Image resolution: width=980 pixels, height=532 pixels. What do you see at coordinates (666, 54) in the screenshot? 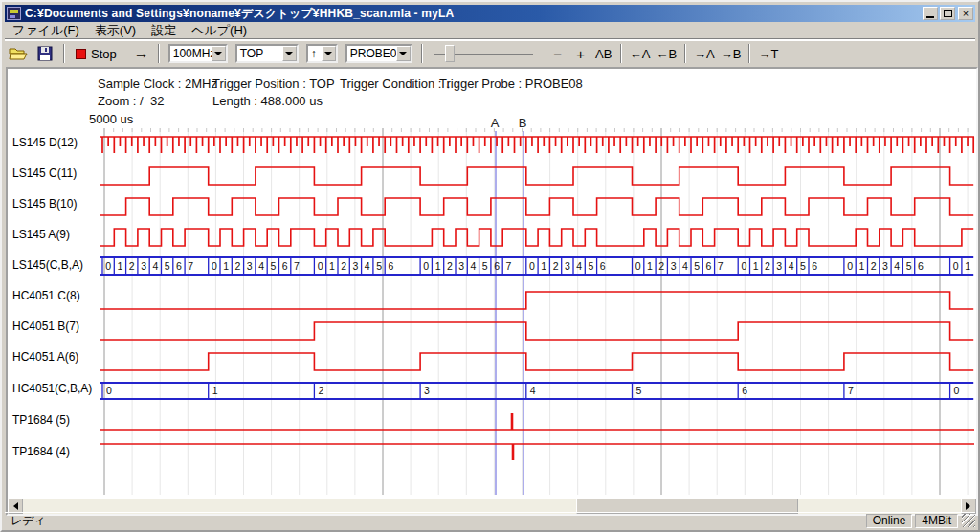
I see `goto-marker-b-left-button: ←B` at bounding box center [666, 54].